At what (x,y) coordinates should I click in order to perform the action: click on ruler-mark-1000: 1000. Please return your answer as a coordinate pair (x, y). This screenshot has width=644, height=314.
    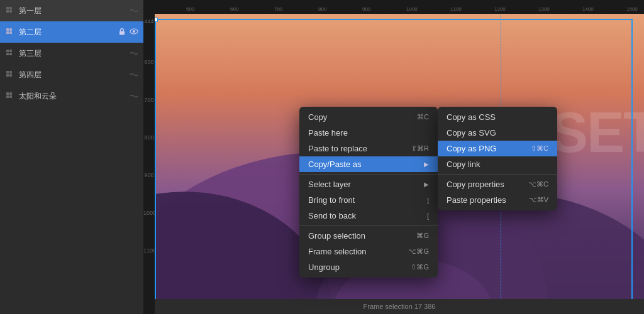
    Looking at the image, I should click on (149, 214).